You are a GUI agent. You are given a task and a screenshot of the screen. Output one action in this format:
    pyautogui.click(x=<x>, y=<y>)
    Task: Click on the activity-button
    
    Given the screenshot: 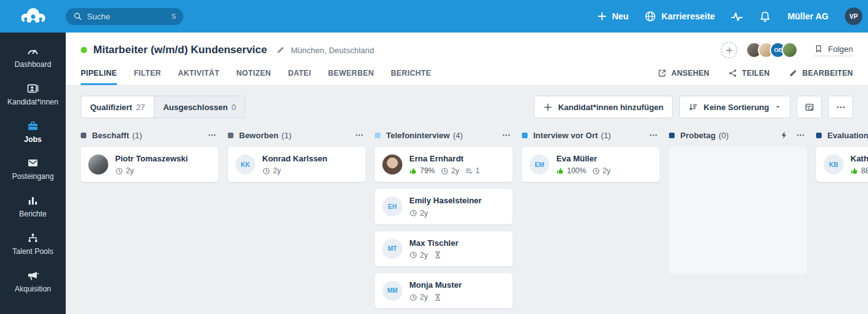 What is the action you would take?
    pyautogui.click(x=737, y=16)
    